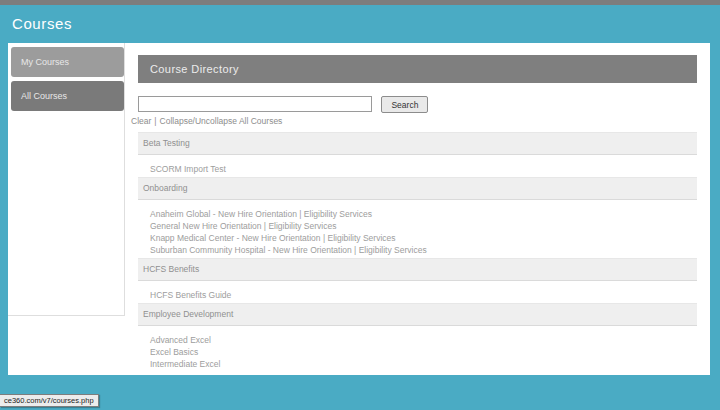 This screenshot has height=410, width=720. I want to click on course-link: General New Hire Orientation | Eligibili…, so click(424, 226).